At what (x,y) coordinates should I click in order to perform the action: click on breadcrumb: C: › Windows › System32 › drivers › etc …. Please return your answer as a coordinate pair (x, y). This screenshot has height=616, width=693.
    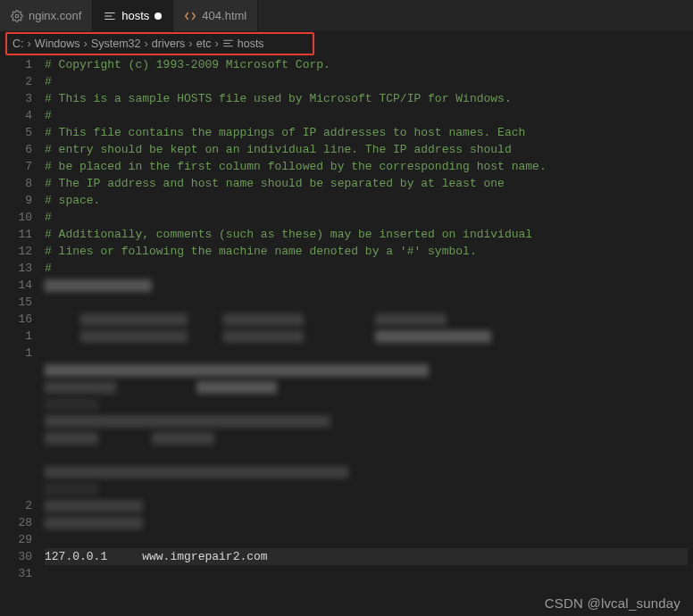
    Looking at the image, I should click on (346, 43).